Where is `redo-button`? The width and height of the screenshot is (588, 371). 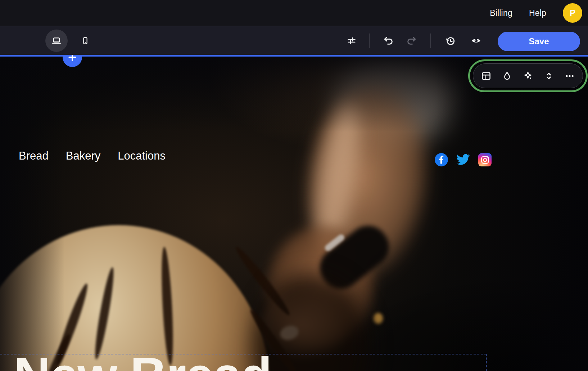
redo-button is located at coordinates (411, 41).